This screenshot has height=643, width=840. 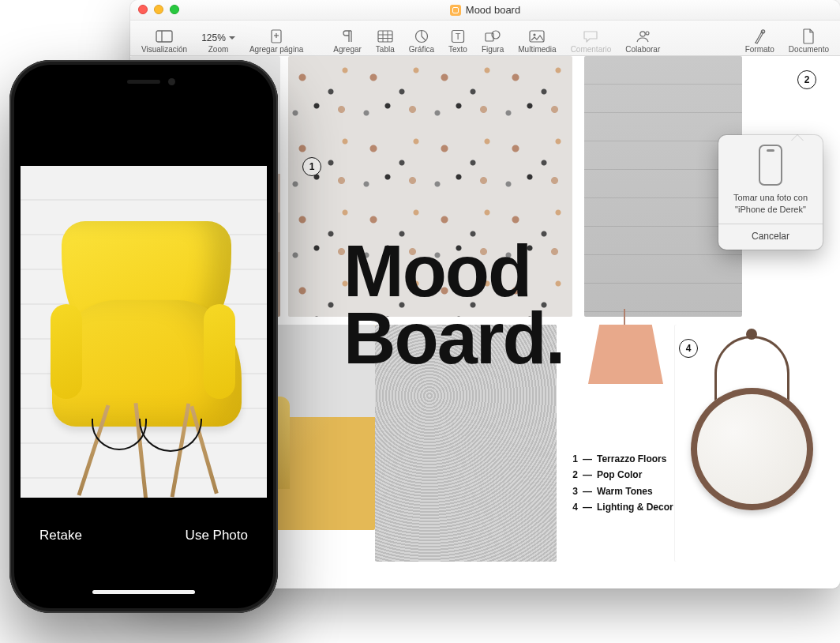 What do you see at coordinates (621, 459) in the screenshot?
I see `legend-row: 1 — Terrazzo Floors` at bounding box center [621, 459].